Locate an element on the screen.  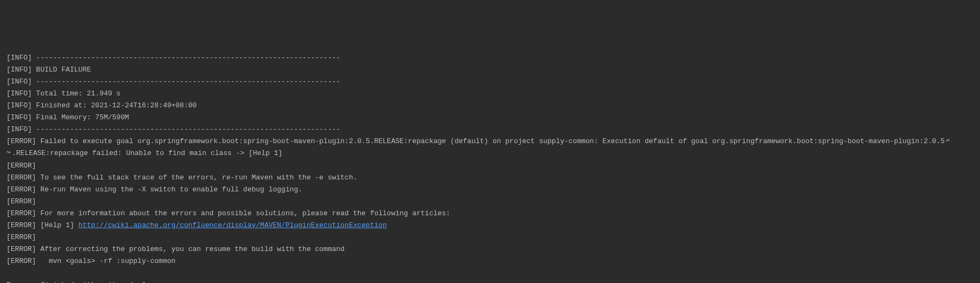
log-line: [INFO] Total time: 21.949 s is located at coordinates (490, 94).